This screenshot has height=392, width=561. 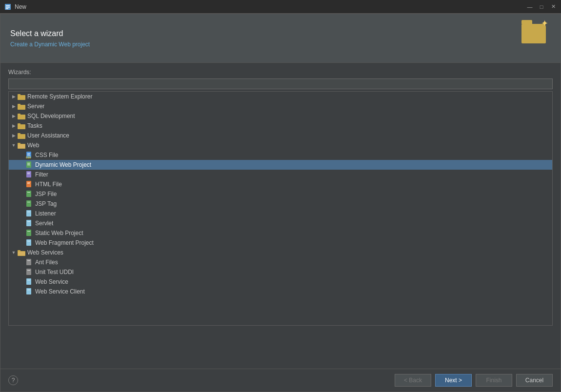 I want to click on expand-arrow-user-assistance, so click(x=14, y=136).